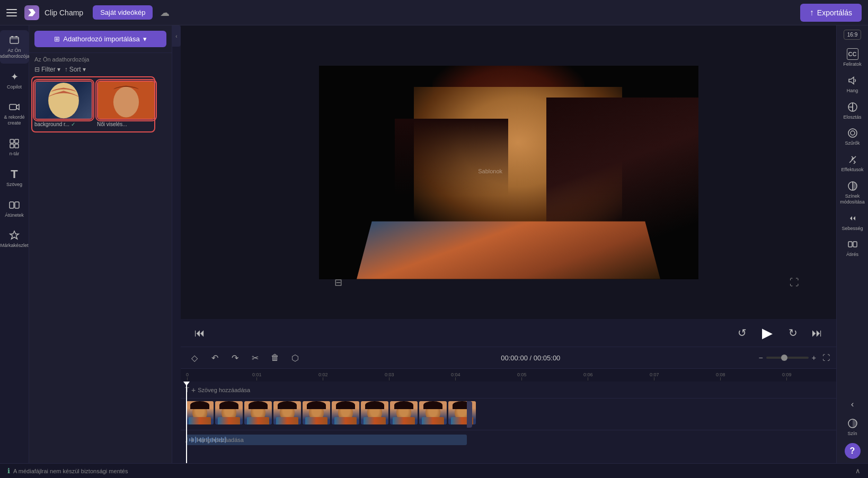  I want to click on expand-panel-icon: ‹, so click(853, 404).